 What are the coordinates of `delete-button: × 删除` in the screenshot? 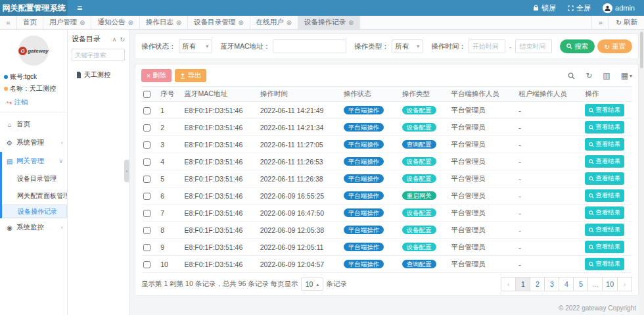 It's located at (156, 76).